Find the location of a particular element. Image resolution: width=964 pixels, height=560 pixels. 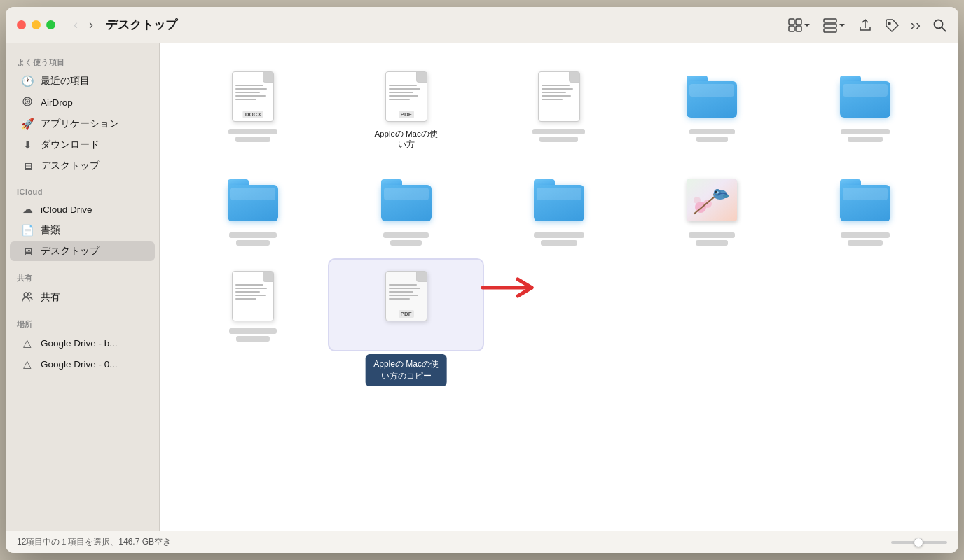

recents-icon: 🕐 is located at coordinates (27, 81).